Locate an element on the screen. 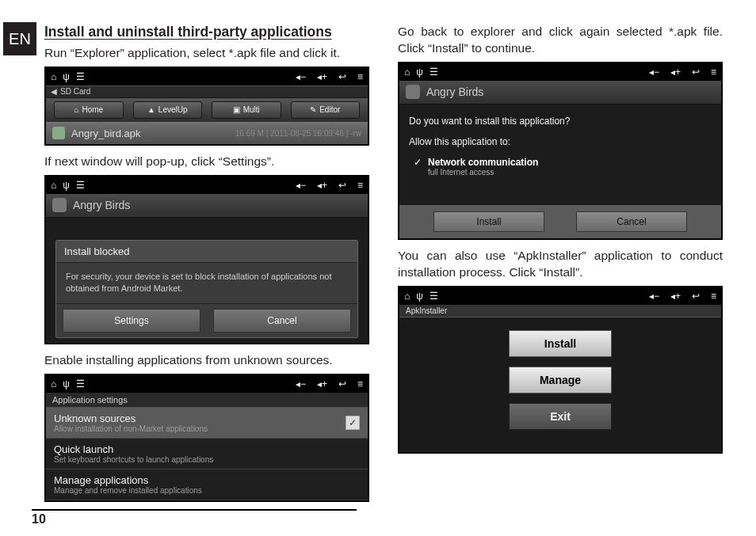 The width and height of the screenshot is (756, 536). tab-levelup: ▲LevelUp is located at coordinates (168, 110).